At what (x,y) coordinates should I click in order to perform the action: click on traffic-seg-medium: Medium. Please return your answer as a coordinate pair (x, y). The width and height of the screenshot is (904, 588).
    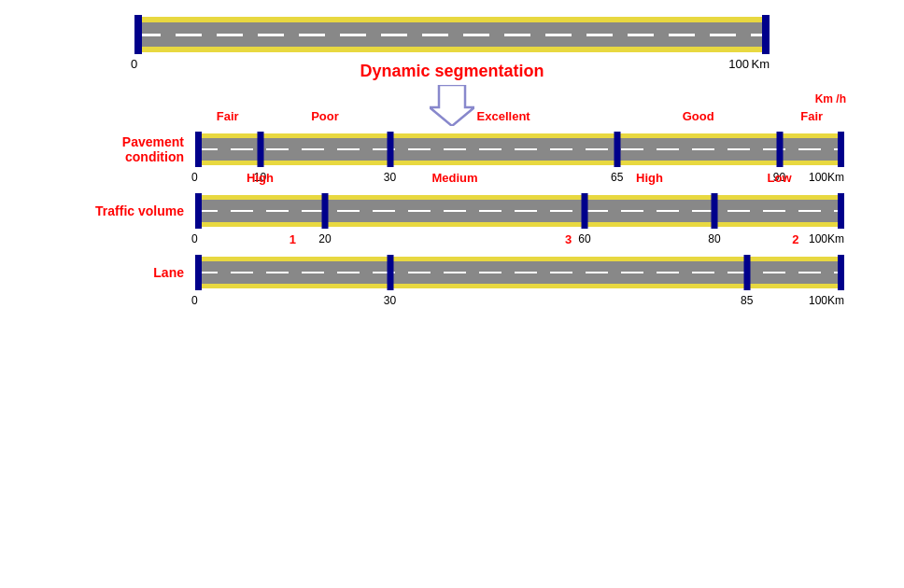
    Looking at the image, I should click on (454, 177).